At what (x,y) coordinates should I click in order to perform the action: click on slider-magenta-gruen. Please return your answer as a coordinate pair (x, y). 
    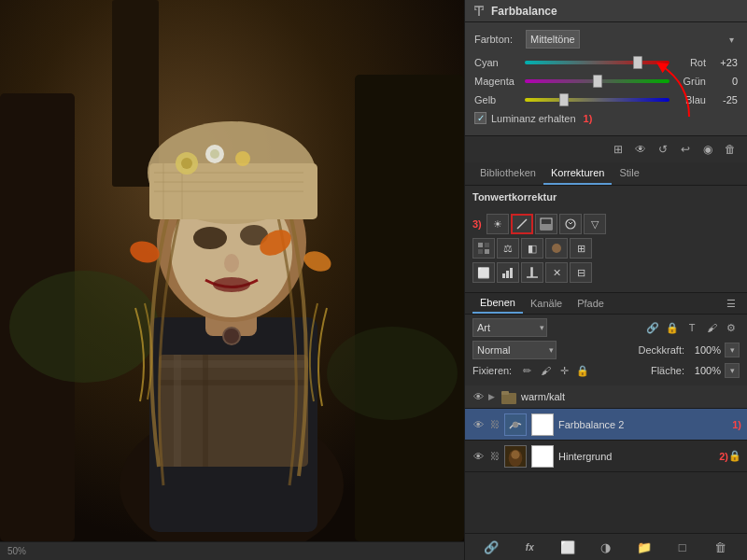
    Looking at the image, I should click on (598, 81).